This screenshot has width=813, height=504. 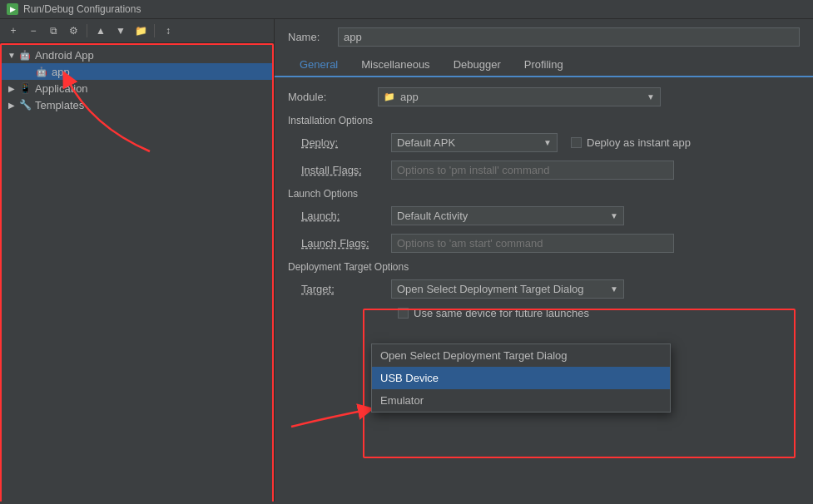 I want to click on deployment-target-title: Deployment Target Options, so click(x=544, y=267).